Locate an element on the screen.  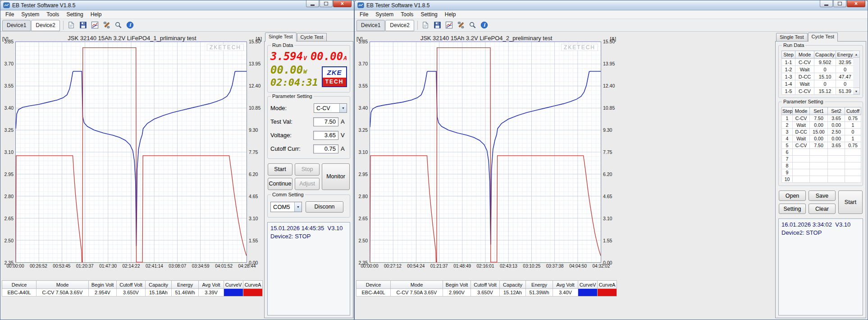
cell: 2 is located at coordinates (787, 125).